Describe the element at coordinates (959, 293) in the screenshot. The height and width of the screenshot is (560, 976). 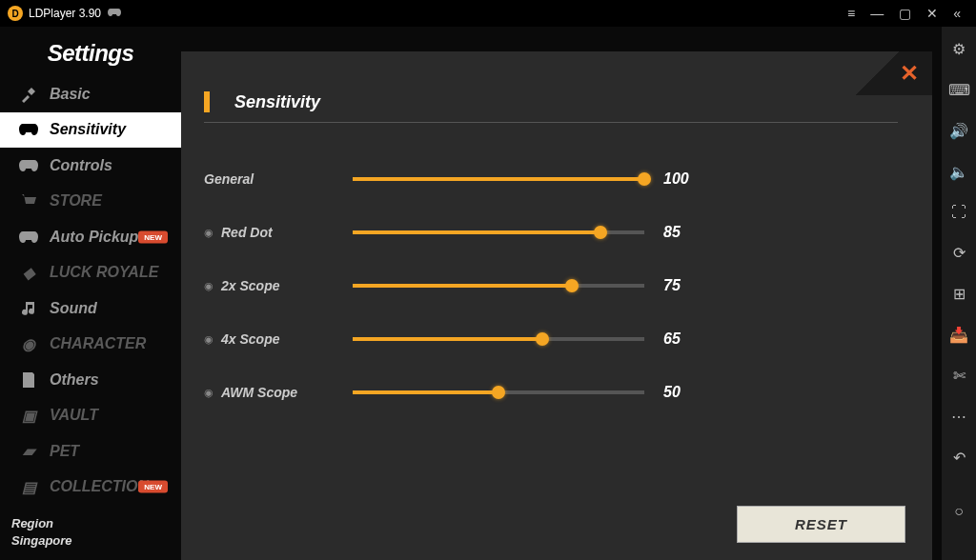
I see `emulator-toolbar: ⚙ ⌨ 🔊 🔈 ⛶ ⟳ ⊞ 📥 ✄ ⋯ ↶ ○ ▭` at that location.